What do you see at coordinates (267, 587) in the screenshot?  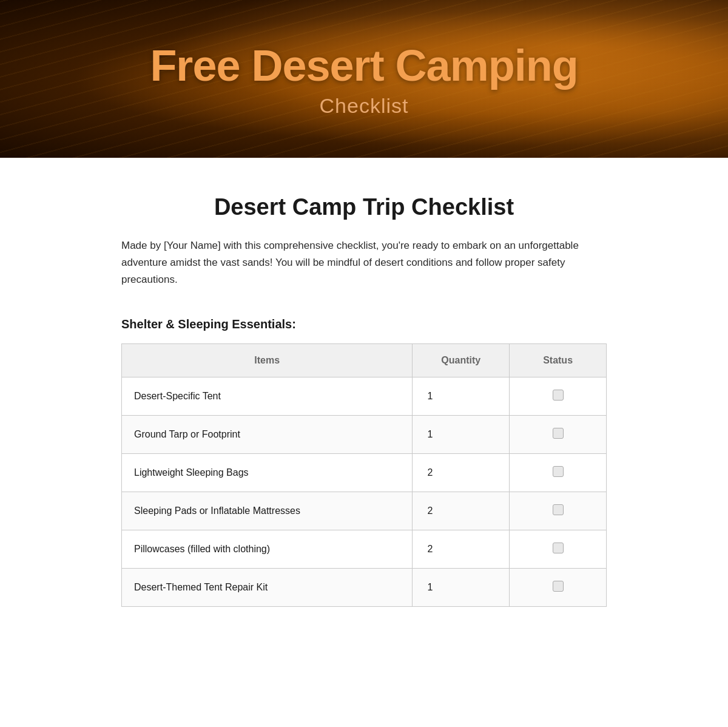 I see `cell-item: Desert-Themed Tent Repair Kit` at bounding box center [267, 587].